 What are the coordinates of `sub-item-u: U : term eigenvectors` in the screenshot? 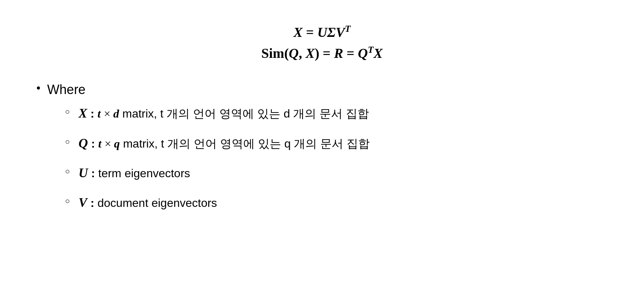 It's located at (134, 173).